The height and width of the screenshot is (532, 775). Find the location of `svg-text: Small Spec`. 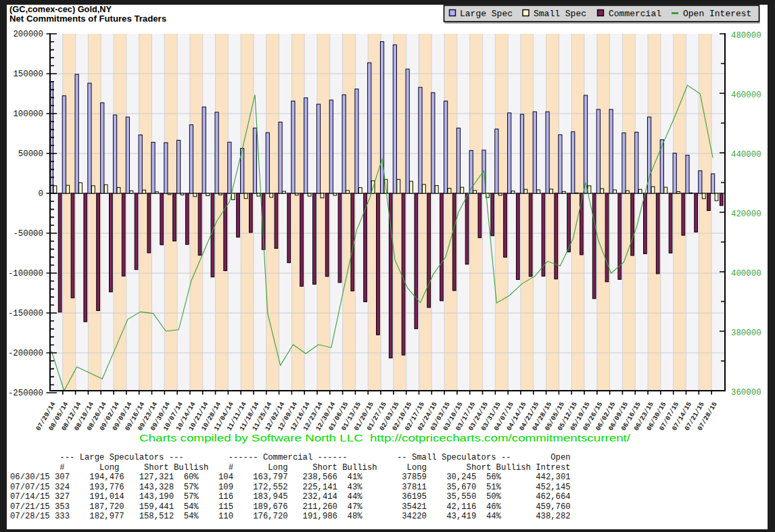

svg-text: Small Spec is located at coordinates (560, 14).